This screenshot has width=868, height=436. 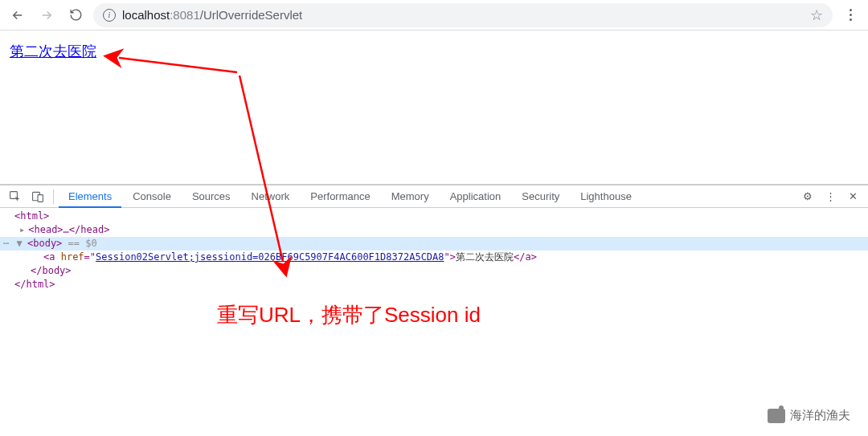 I want to click on browser-toolbar: i localhost:8081/UrlOverrideServlet ☆, so click(x=434, y=15).